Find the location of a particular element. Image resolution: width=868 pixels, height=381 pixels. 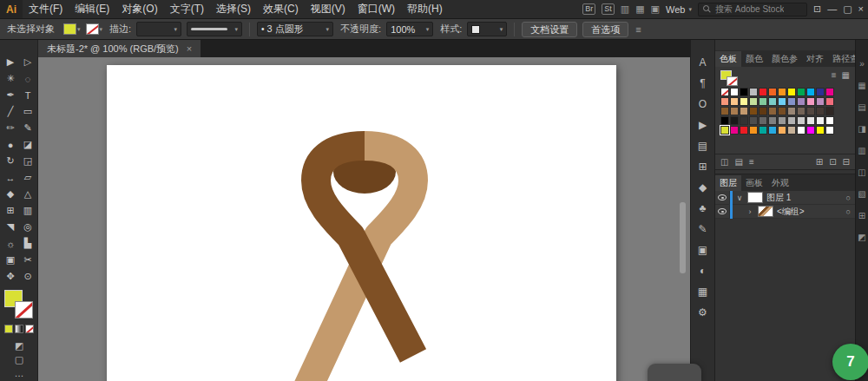

transform-panel-icon: ⊞ is located at coordinates (703, 167).